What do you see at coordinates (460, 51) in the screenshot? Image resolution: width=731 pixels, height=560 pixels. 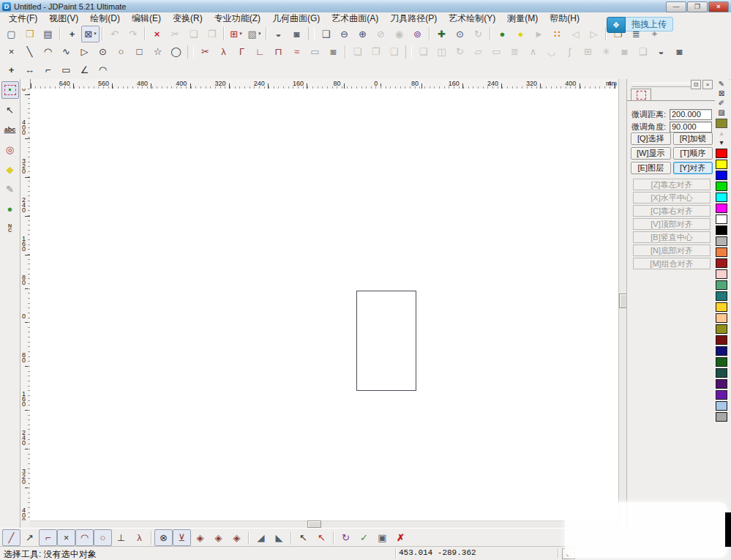 I see `rotate-copy-button: ↻` at bounding box center [460, 51].